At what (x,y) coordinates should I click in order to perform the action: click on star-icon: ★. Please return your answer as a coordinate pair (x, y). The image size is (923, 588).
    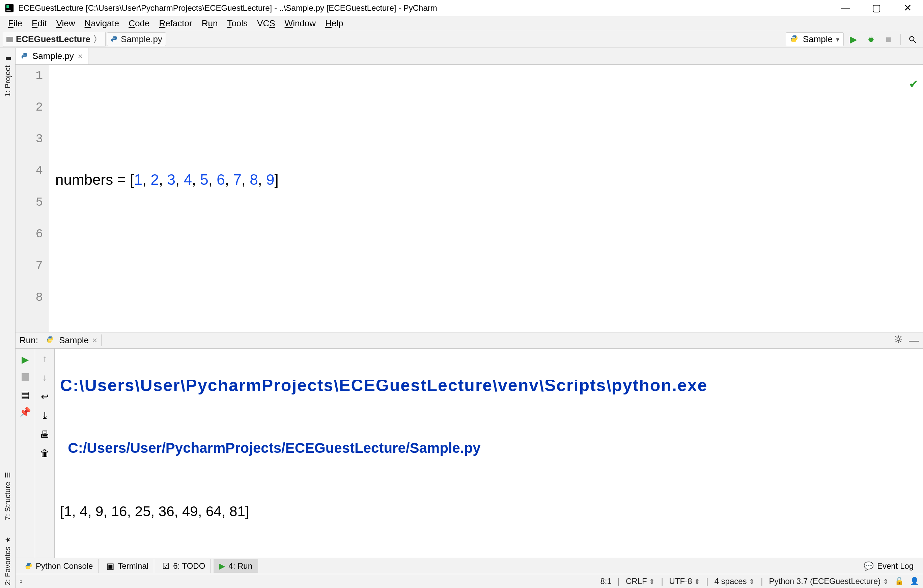
    Looking at the image, I should click on (8, 540).